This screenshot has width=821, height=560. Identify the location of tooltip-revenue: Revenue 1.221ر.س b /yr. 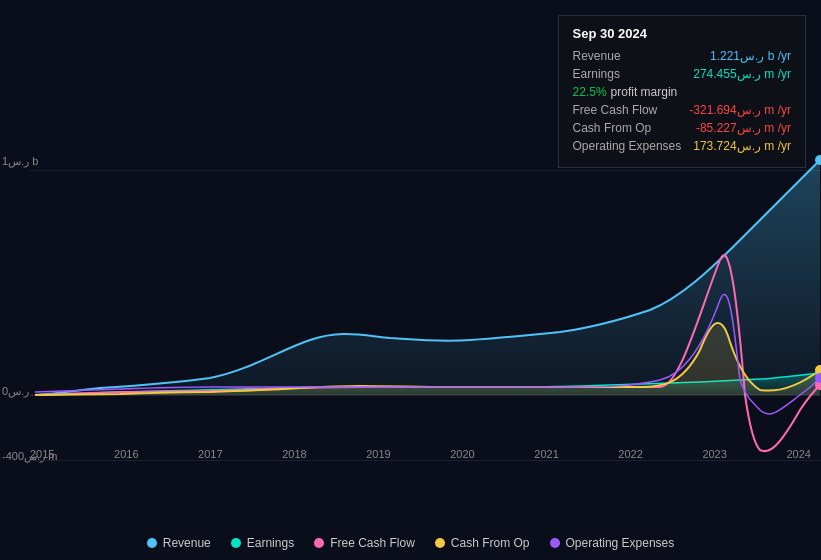
(682, 56).